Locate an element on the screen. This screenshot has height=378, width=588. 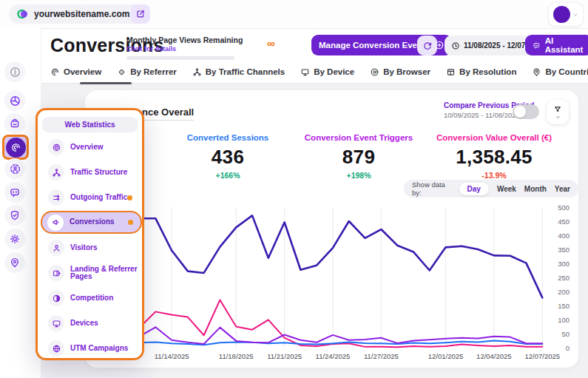
quota-label: Monthly Page Views Remaining is located at coordinates (204, 40).